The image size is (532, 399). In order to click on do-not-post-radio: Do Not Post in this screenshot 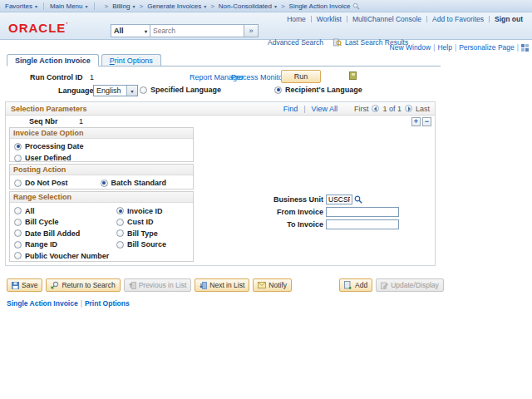, I will do `click(39, 181)`.